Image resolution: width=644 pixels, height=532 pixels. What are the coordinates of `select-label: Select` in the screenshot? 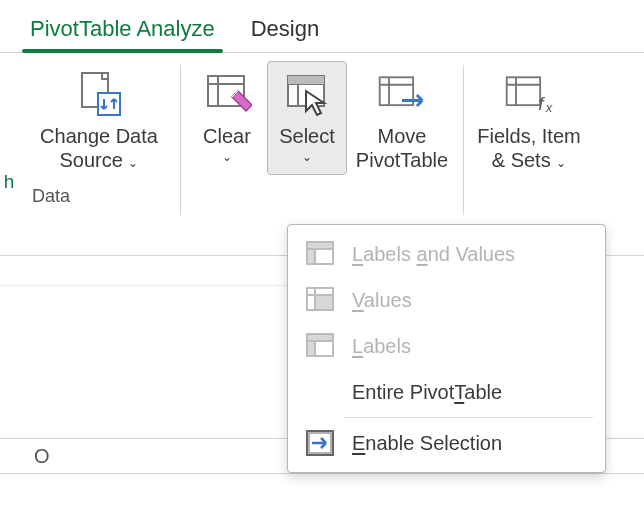 It's located at (307, 136).